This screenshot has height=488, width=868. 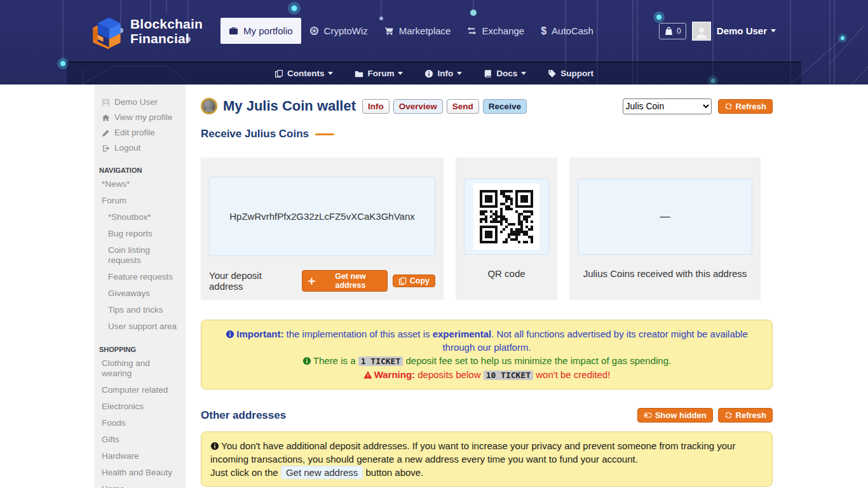 I want to click on wheel-icon, so click(x=314, y=30).